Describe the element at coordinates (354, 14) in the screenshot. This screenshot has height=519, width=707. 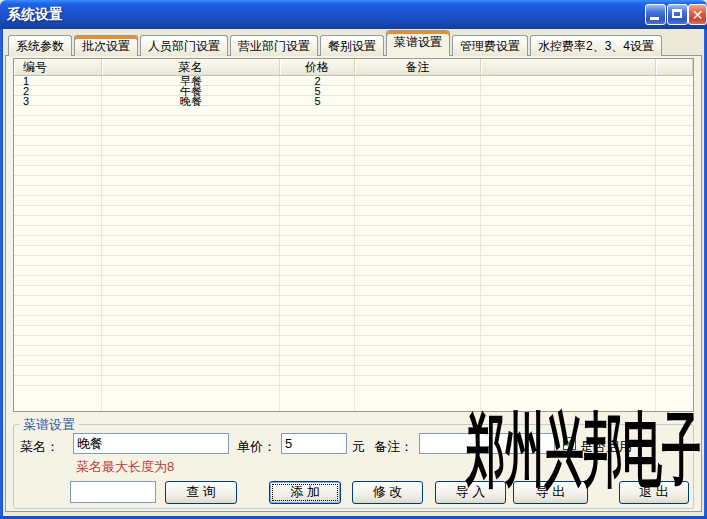
I see `title-bar: 系统设置` at that location.